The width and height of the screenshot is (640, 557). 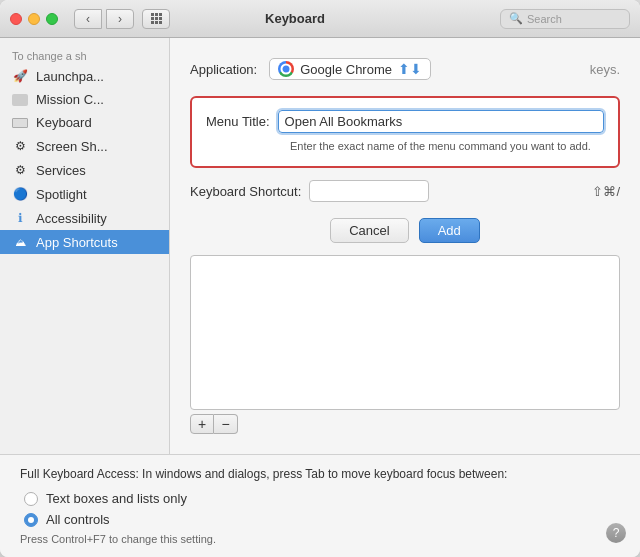 I want to click on setting-hint: Press Control+F7 to change this setting., so click(x=320, y=539).